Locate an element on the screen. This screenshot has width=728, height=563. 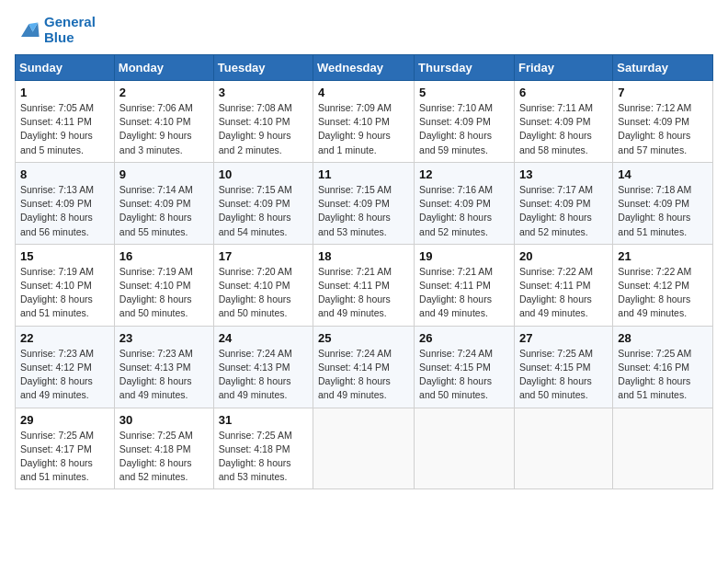
day-number: 29 is located at coordinates (64, 419).